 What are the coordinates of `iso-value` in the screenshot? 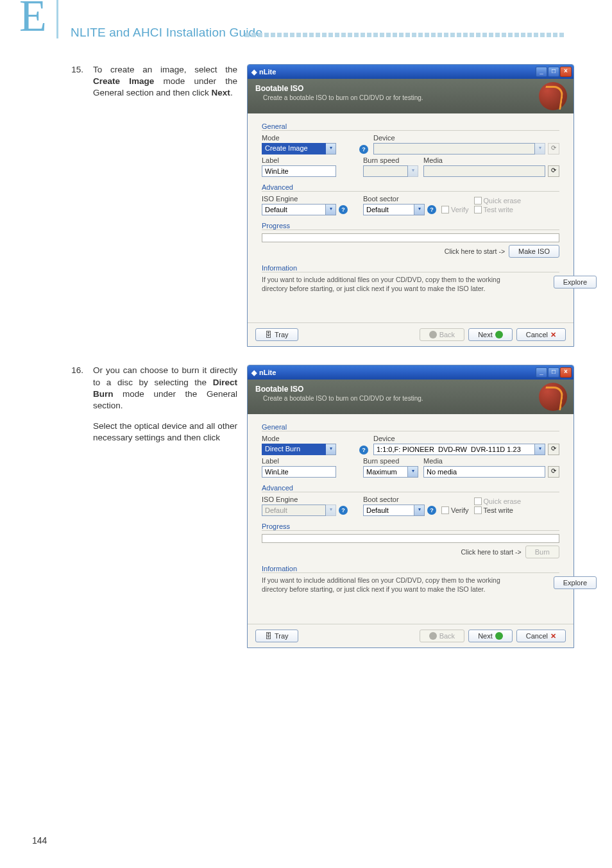 It's located at (294, 510).